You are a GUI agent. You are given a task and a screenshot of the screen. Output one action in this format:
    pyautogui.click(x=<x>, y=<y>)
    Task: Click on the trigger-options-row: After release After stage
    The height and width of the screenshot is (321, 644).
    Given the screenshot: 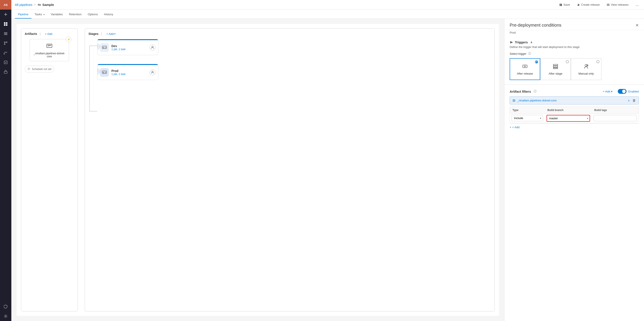 What is the action you would take?
    pyautogui.click(x=574, y=69)
    